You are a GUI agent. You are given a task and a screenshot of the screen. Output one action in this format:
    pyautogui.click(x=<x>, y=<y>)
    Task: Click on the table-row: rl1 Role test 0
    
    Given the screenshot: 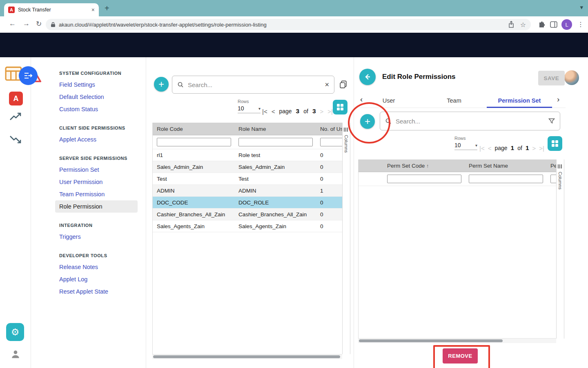 What is the action you would take?
    pyautogui.click(x=247, y=155)
    